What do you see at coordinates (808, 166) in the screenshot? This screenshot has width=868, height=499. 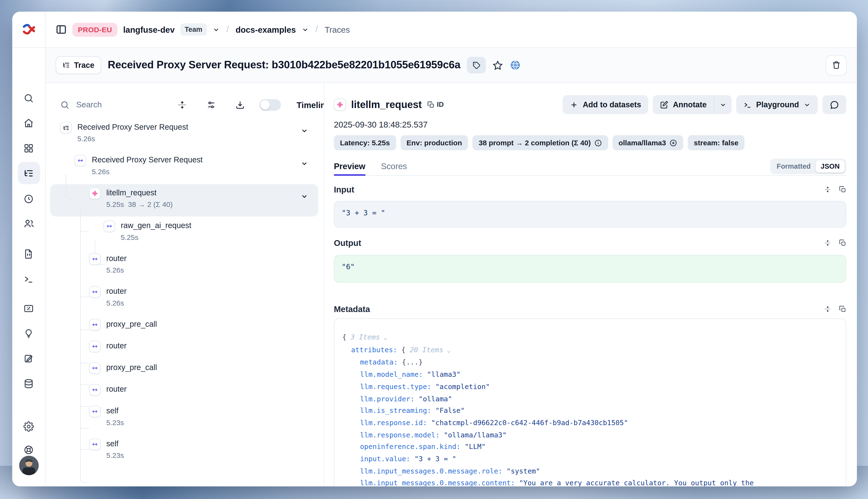 I see `format-toggle: Formatted JSON` at bounding box center [808, 166].